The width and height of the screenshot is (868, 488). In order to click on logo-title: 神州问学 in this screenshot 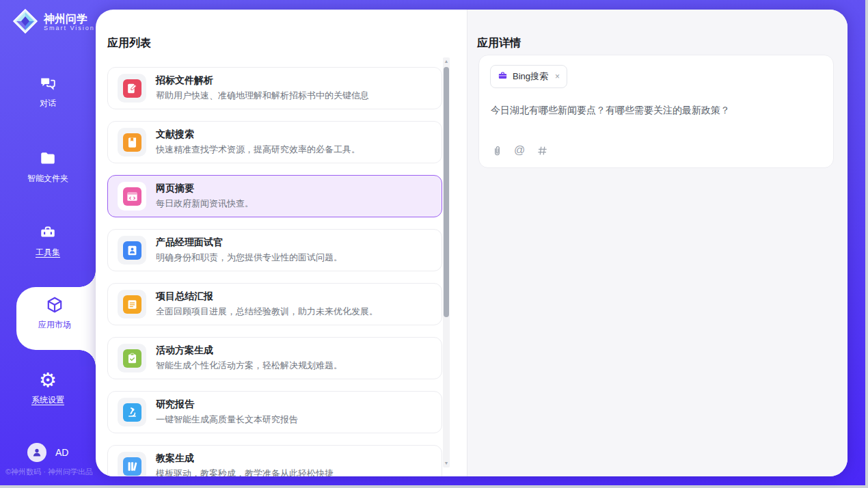, I will do `click(70, 19)`.